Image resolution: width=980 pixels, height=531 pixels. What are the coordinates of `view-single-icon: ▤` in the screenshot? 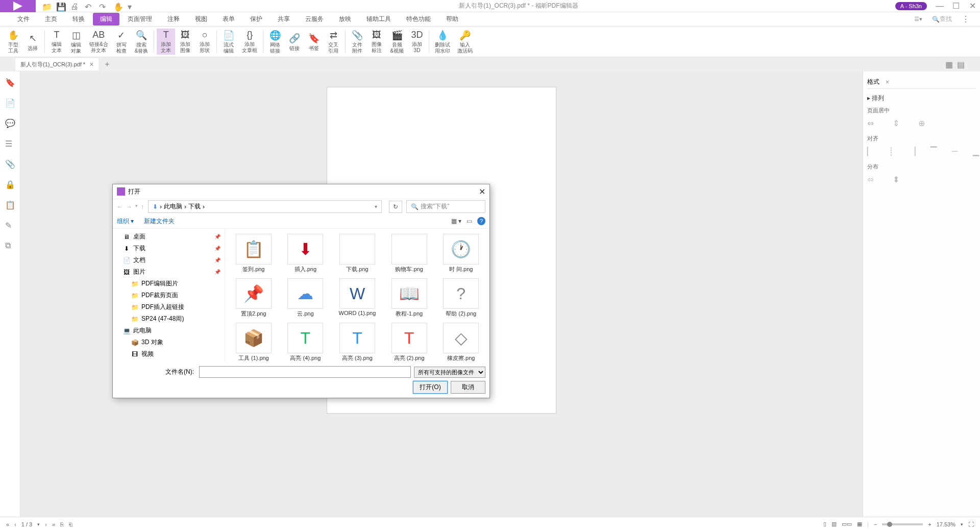 It's located at (961, 64).